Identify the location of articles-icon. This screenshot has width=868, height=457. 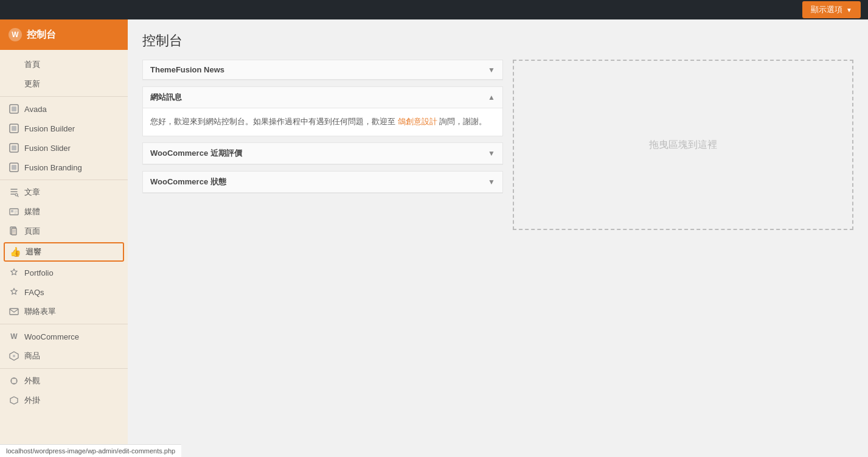
(14, 192).